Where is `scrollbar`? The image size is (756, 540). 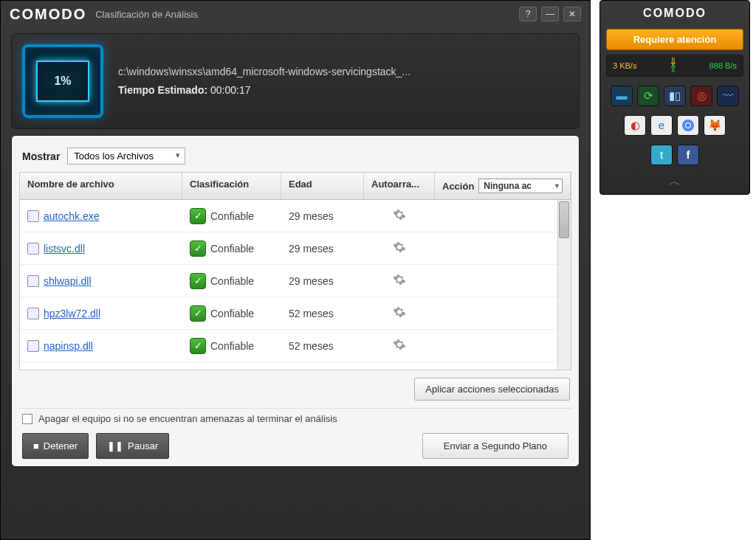 scrollbar is located at coordinates (564, 285).